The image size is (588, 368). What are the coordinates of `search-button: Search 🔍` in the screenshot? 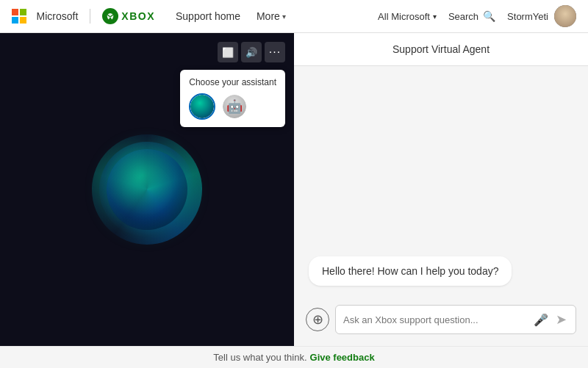 It's located at (472, 16).